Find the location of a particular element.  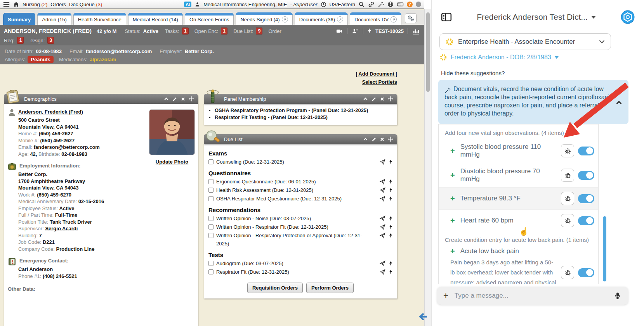

message-input is located at coordinates (531, 296).